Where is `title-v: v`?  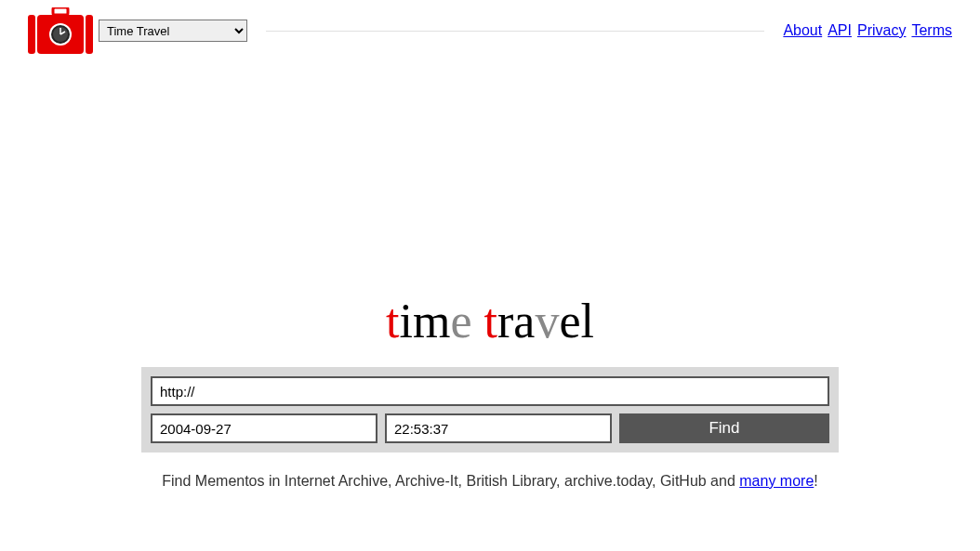
title-v: v is located at coordinates (547, 321).